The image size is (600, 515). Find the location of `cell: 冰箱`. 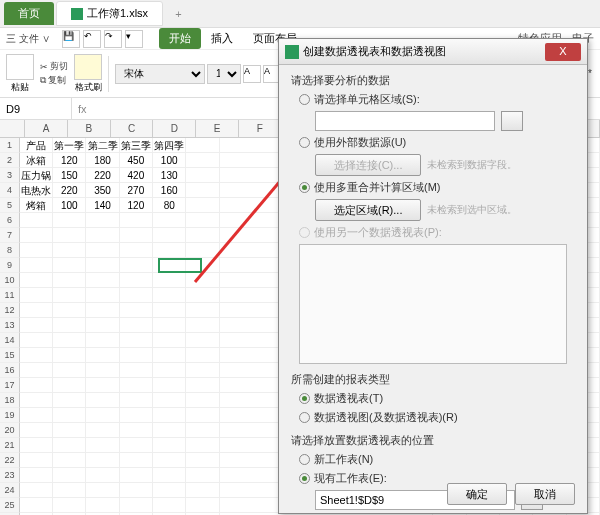

cell: 冰箱 is located at coordinates (36, 160).